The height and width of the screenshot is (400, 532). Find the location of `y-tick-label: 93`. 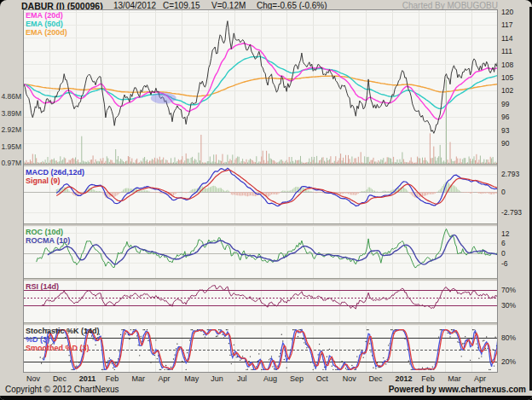

y-tick-label: 93 is located at coordinates (505, 130).